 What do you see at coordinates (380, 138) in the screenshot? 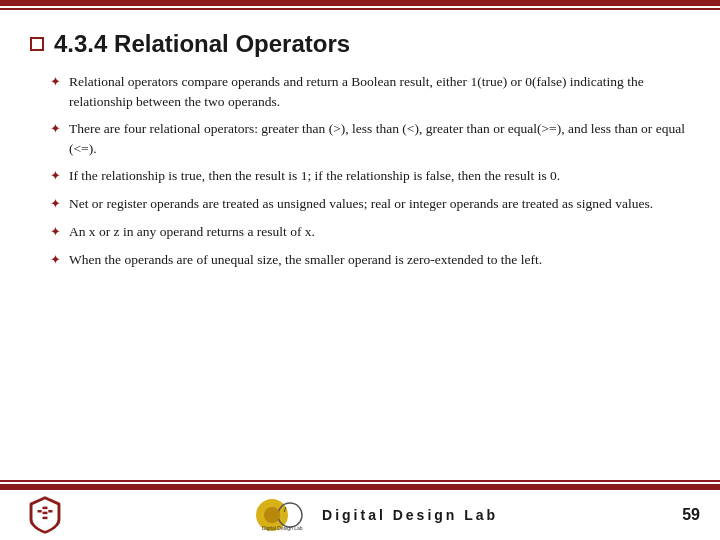
I see `bullet-text-2: There are four relational operators: gre…` at bounding box center [380, 138].